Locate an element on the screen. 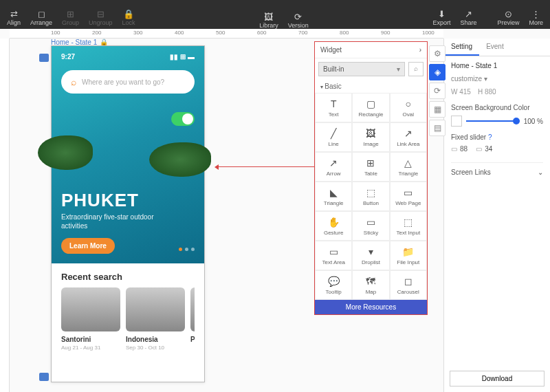 This screenshot has height=392, width=550. toolbar-group: ⊞Group is located at coordinates (70, 18).